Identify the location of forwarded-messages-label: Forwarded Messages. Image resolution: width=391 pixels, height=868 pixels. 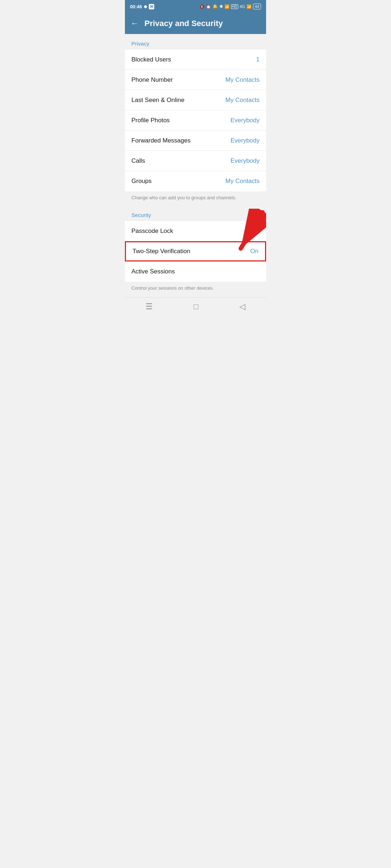
(161, 141).